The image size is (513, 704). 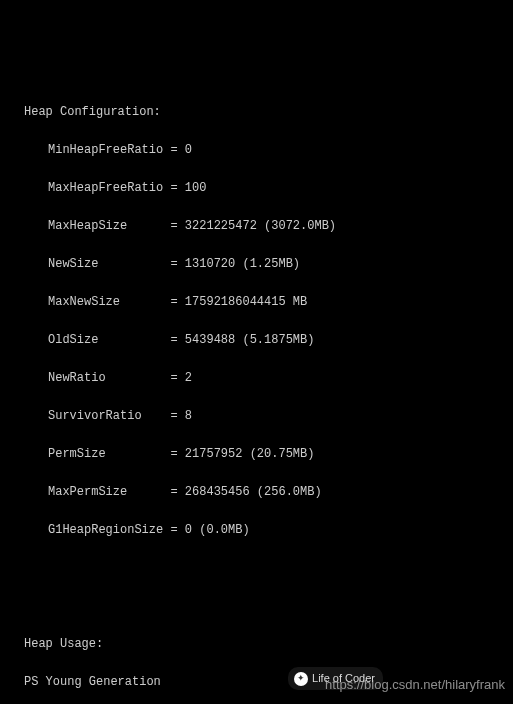 I want to click on cfg-max-perm-size: MaxPermSize = 268435456 (256.0MB), so click(x=280, y=492).